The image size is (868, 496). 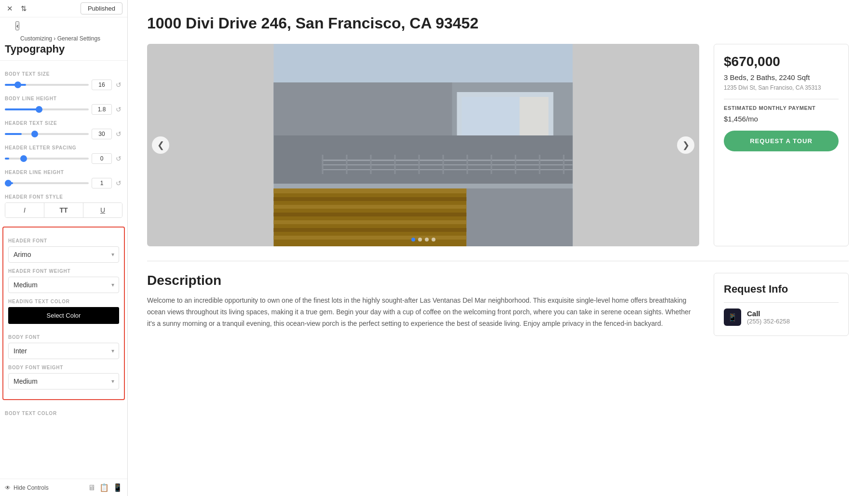 What do you see at coordinates (64, 367) in the screenshot?
I see `body-font-weight-label: BODY FONT WEIGHT` at bounding box center [64, 367].